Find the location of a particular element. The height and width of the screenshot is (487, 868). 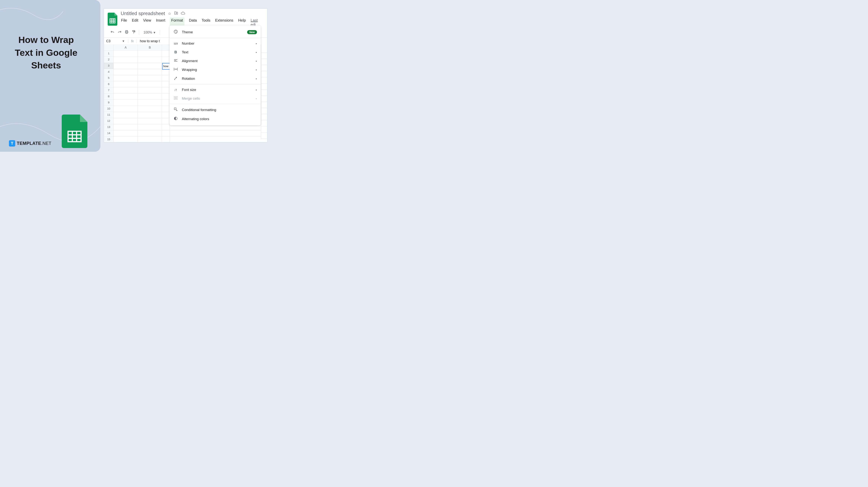

row-header: 12 is located at coordinates (108, 121).